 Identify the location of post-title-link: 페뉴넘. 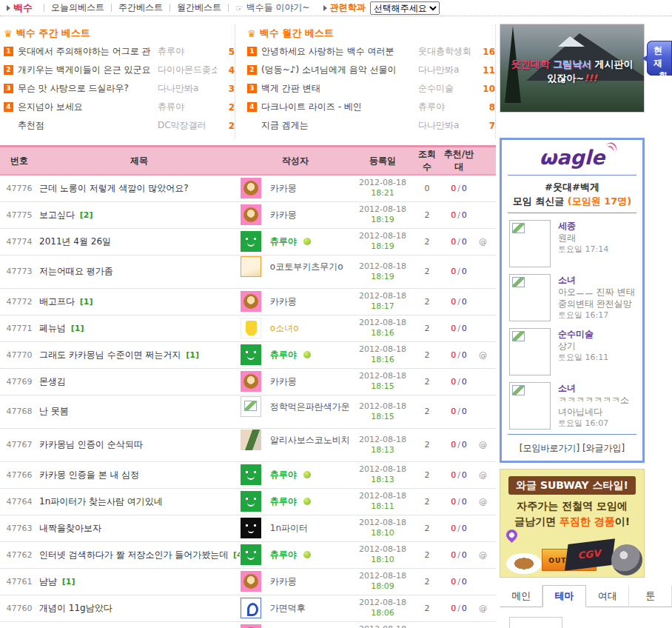
(53, 328).